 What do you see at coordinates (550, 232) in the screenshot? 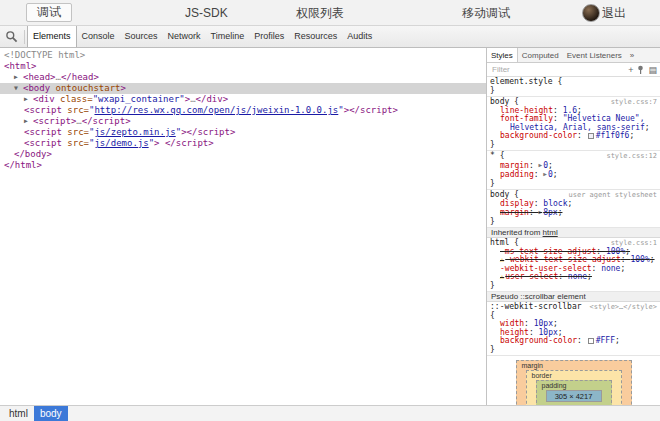
I see `inherited-from-node-link: html` at bounding box center [550, 232].